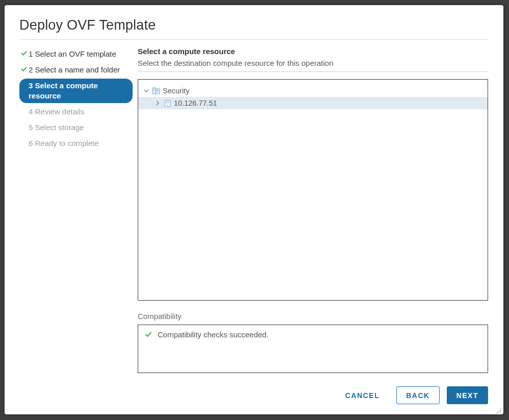  I want to click on compatibility-message: Compatibility checks succeeded., so click(313, 335).